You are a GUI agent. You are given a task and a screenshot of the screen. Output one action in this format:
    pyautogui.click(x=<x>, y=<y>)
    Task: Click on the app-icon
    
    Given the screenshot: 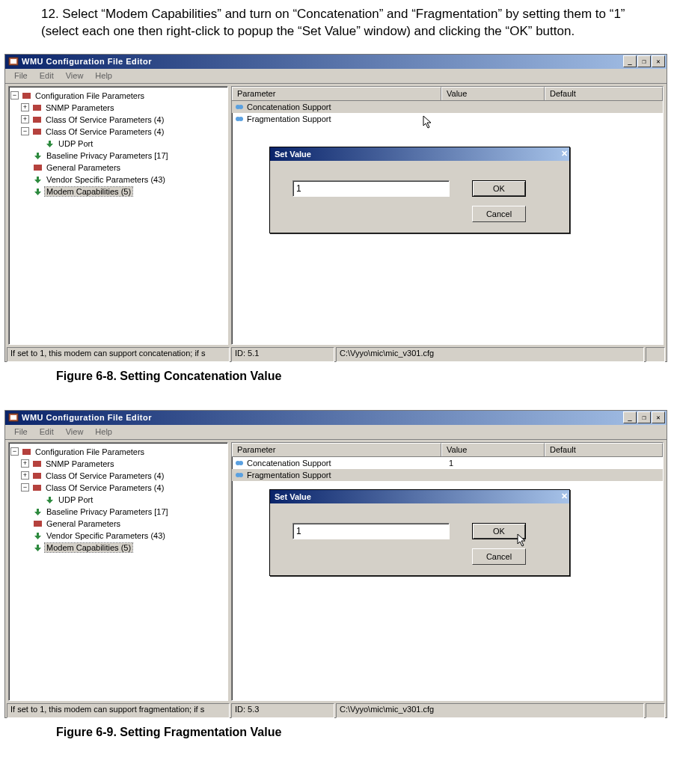 What is the action you would take?
    pyautogui.click(x=13, y=61)
    